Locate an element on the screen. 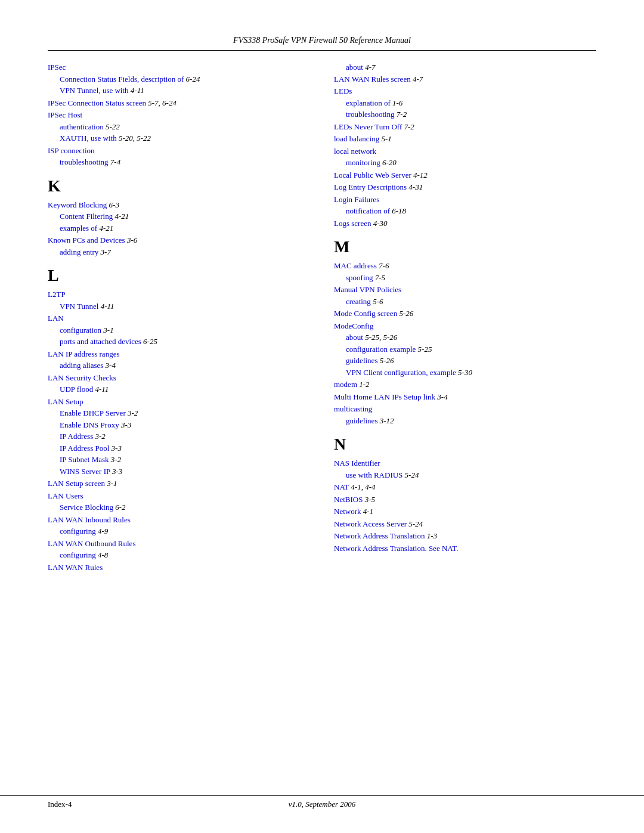 Image resolution: width=644 pixels, height=833 pixels. footer-version: v1.0, September 2006 is located at coordinates (322, 804).